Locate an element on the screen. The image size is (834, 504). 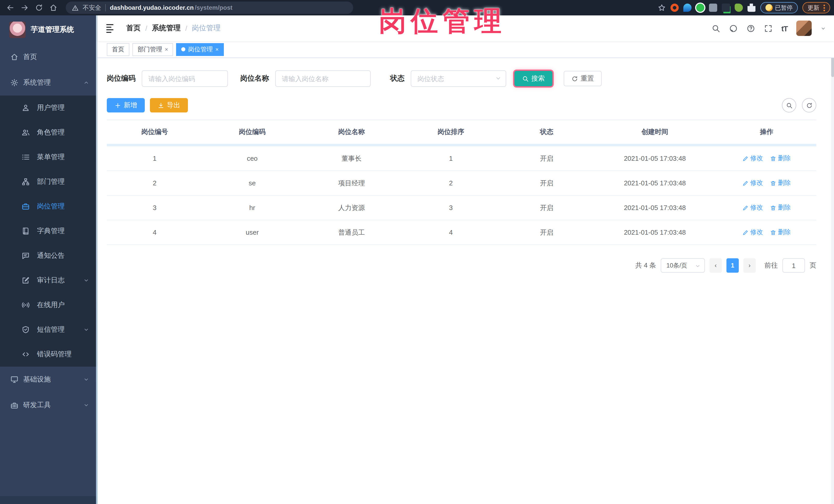
extension-icon-orange is located at coordinates (674, 8).